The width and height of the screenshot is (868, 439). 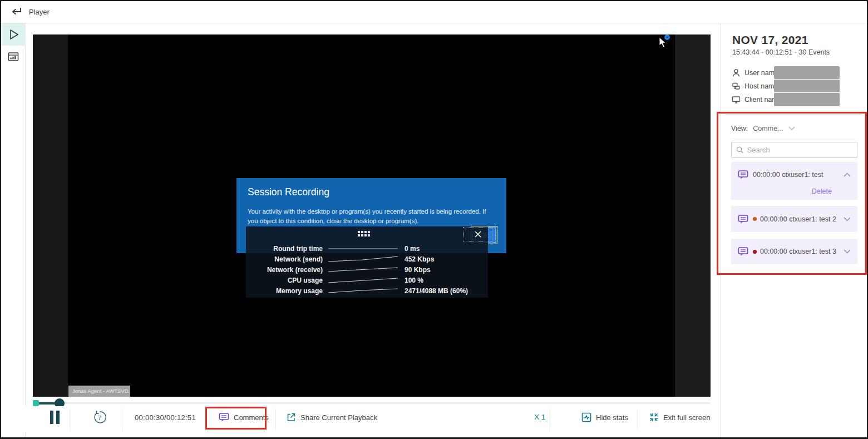 I want to click on pause-button, so click(x=55, y=417).